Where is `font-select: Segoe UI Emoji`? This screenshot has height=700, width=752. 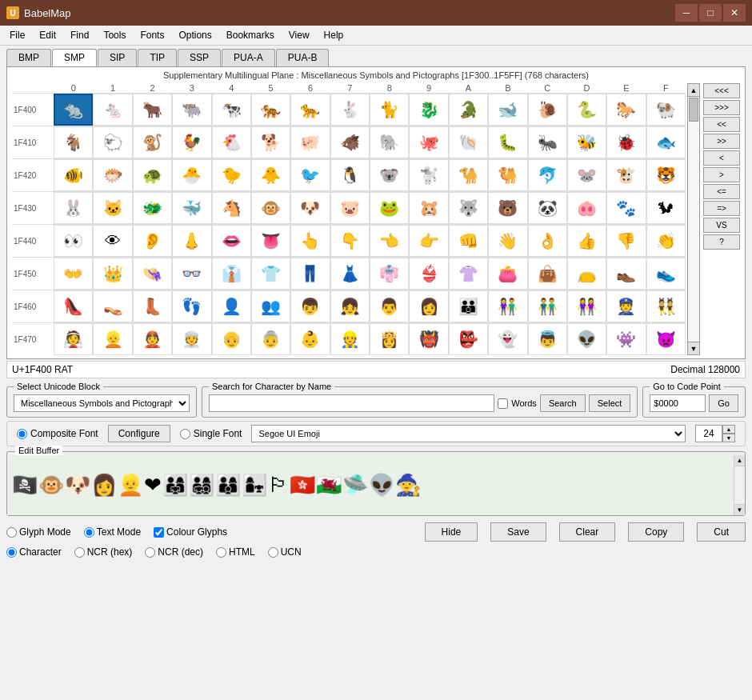 font-select: Segoe UI Emoji is located at coordinates (469, 434).